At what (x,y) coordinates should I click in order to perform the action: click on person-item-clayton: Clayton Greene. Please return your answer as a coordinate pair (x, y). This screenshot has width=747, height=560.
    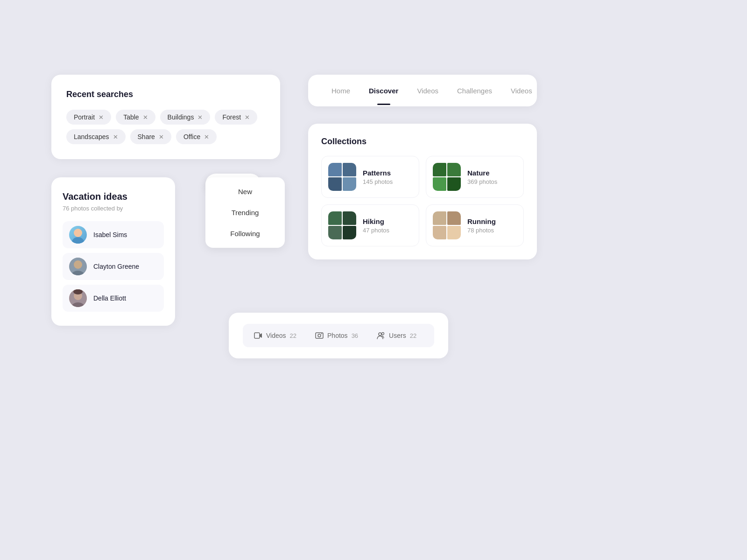
    Looking at the image, I should click on (113, 266).